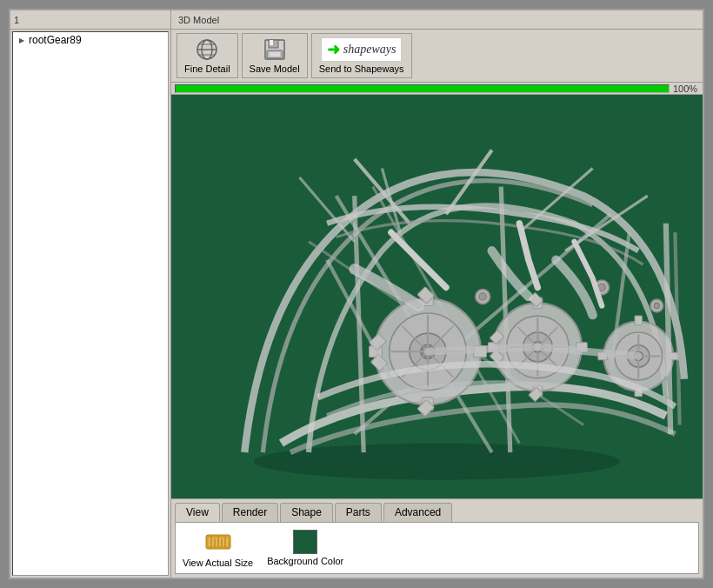  What do you see at coordinates (217, 563) in the screenshot?
I see `view-actual-size-label: View Actual Size` at bounding box center [217, 563].